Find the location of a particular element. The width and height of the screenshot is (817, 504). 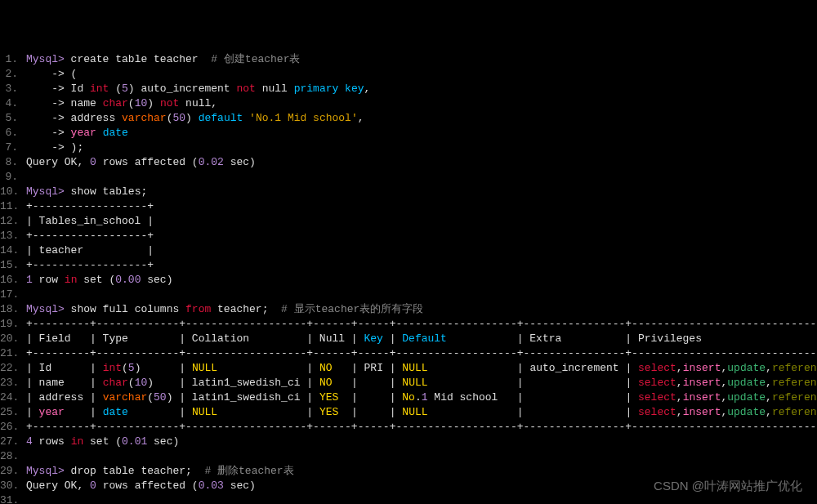

line-number: 11. is located at coordinates (13, 207).